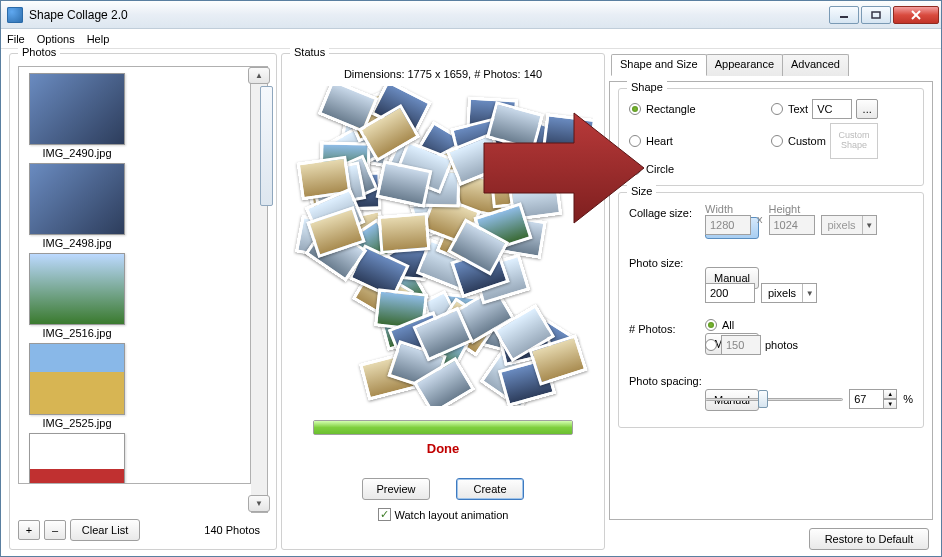 This screenshot has height=557, width=942. I want to click on scroll-down-button: ▼, so click(259, 504).